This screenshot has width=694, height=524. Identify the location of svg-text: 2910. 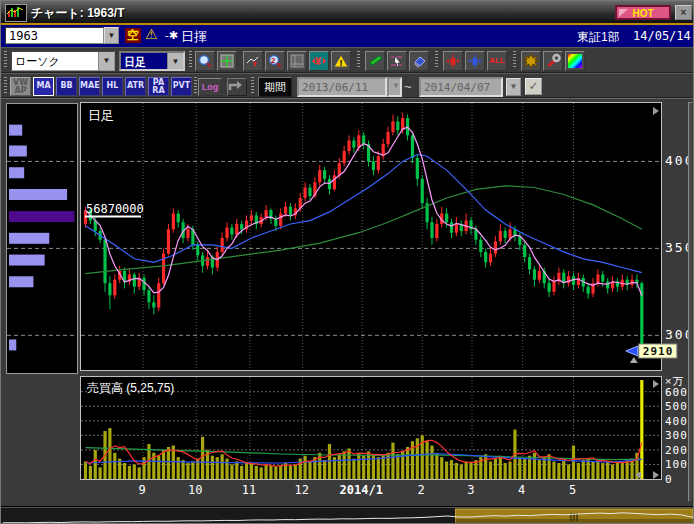
(658, 352).